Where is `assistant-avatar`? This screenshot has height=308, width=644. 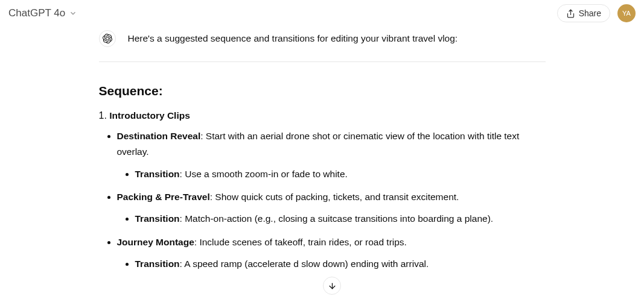 assistant-avatar is located at coordinates (107, 39).